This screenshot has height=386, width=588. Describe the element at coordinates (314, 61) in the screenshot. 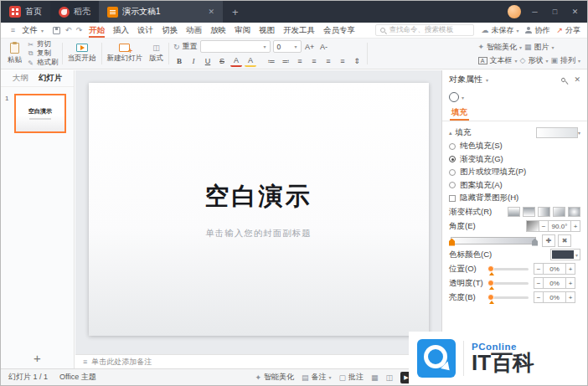

I see `align-center-button: ≡` at that location.